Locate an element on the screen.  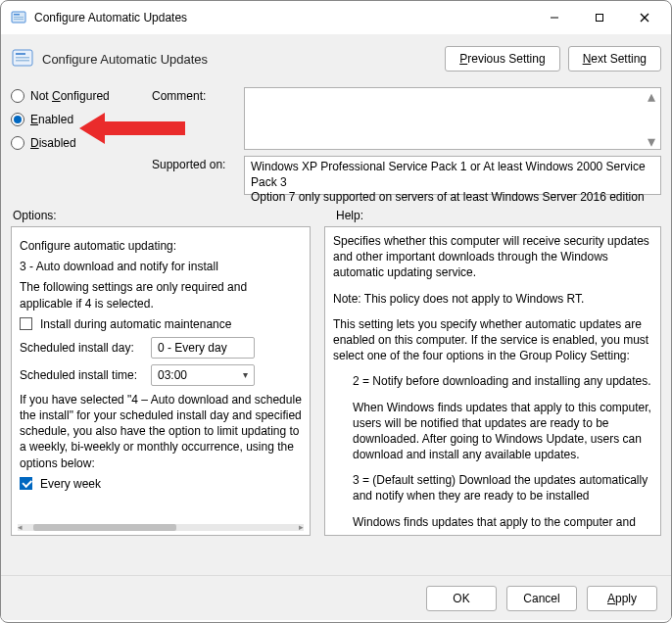
selected-4-text: If you have selected "4 – Auto download … is located at coordinates (161, 431).